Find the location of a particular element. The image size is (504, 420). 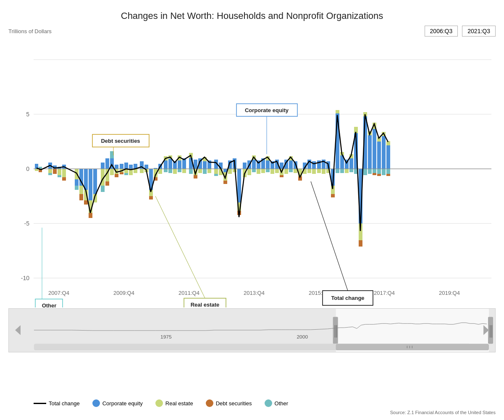

date-buttons-container: 2006:Q3 2021:Q3 is located at coordinates (460, 31).